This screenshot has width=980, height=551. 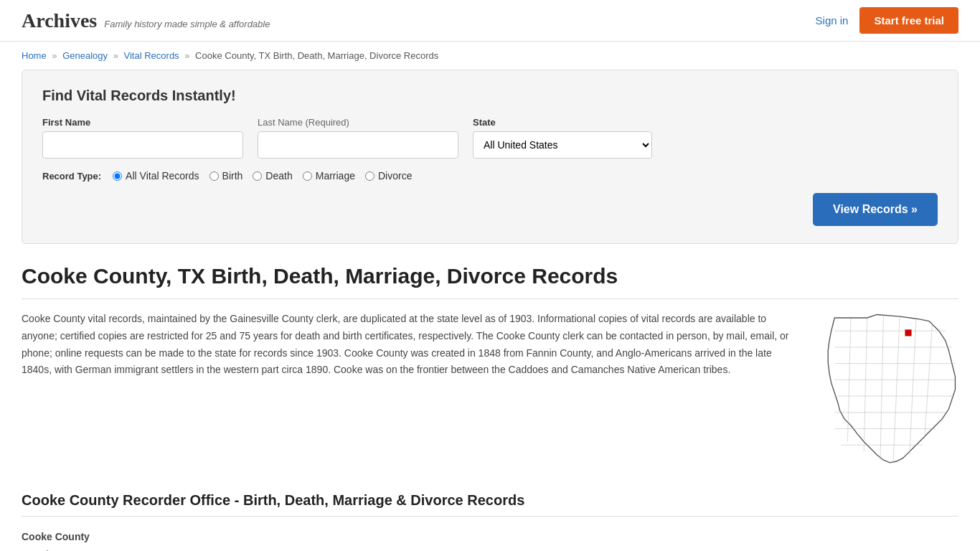 I want to click on first-name-input, so click(x=143, y=145).